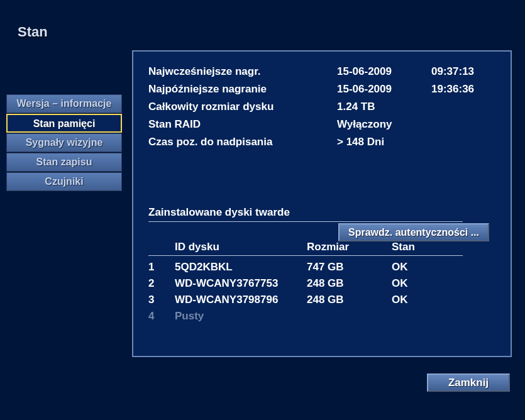  I want to click on sidebar-item-video-signals: Sygnały wizyjne, so click(64, 143).